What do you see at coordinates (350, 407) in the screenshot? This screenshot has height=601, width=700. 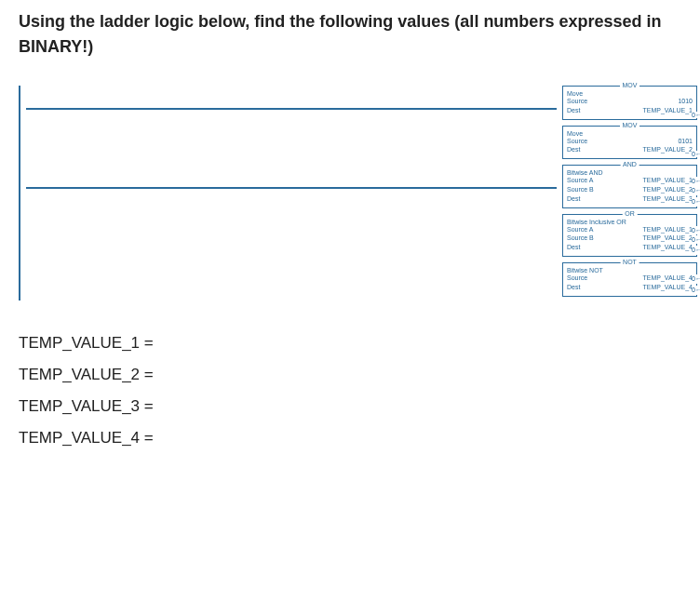 I see `answer-temp-value-3: TEMP_VALUE_3 =` at bounding box center [350, 407].